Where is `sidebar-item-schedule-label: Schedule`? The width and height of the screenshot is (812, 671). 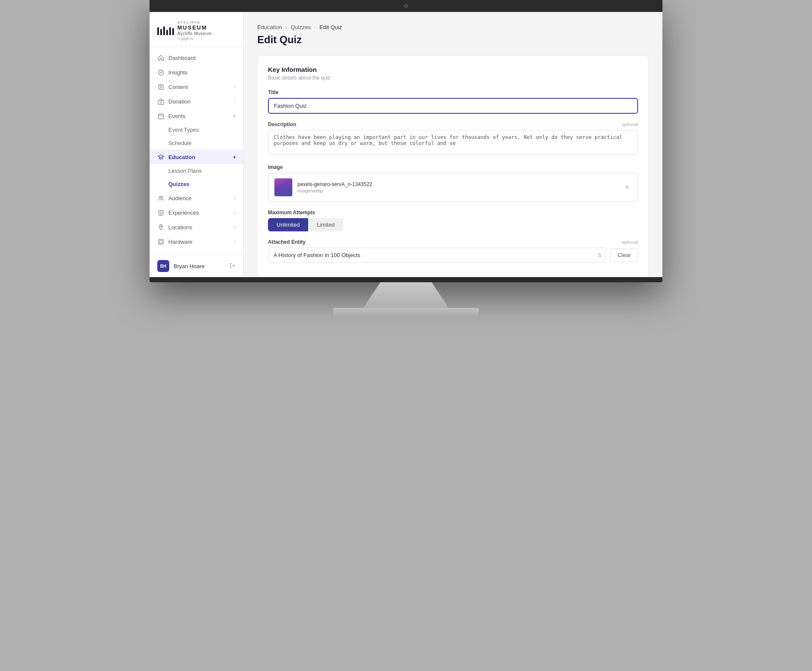
sidebar-item-schedule-label: Schedule is located at coordinates (180, 143).